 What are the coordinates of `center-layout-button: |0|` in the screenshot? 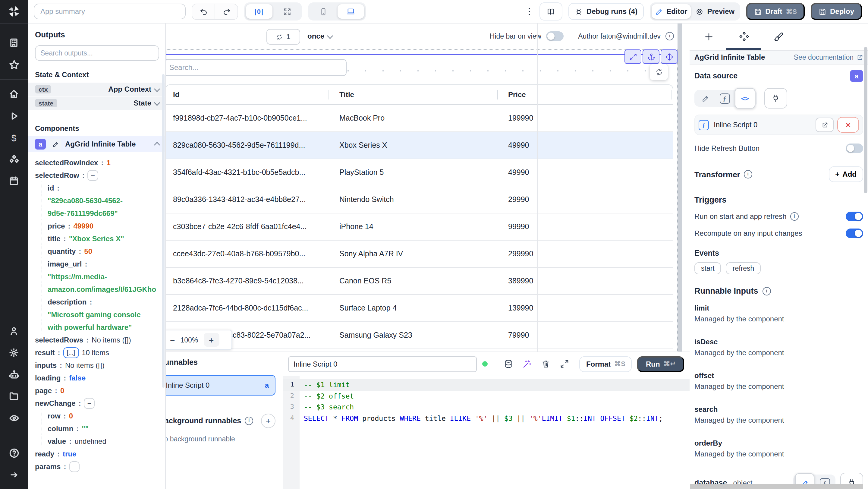 It's located at (259, 11).